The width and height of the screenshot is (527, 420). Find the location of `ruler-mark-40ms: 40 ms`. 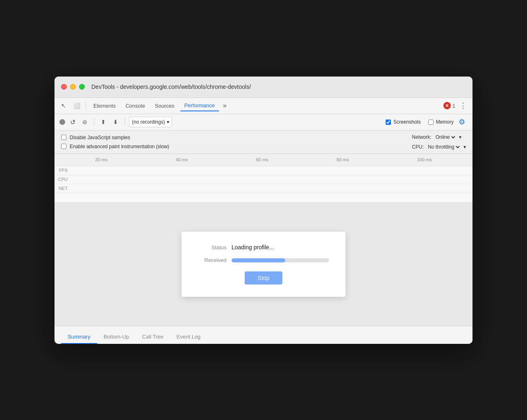

ruler-mark-40ms: 40 ms is located at coordinates (182, 160).